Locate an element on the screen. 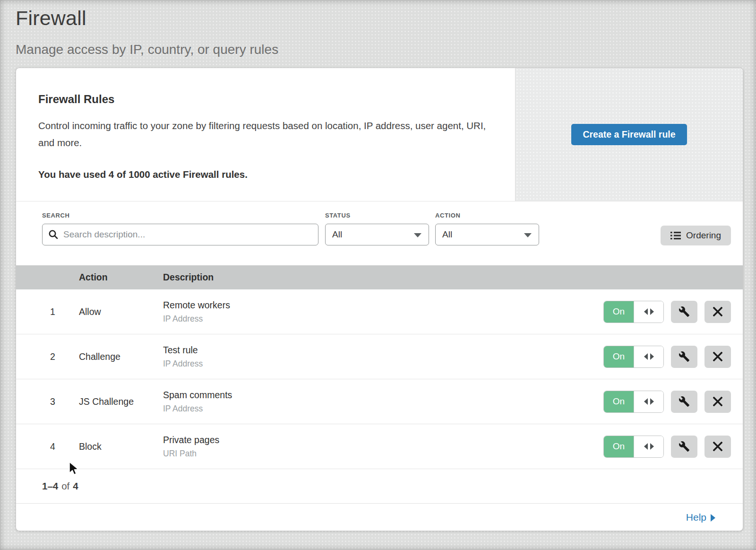 The image size is (756, 550). help-link-label: Help is located at coordinates (696, 517).